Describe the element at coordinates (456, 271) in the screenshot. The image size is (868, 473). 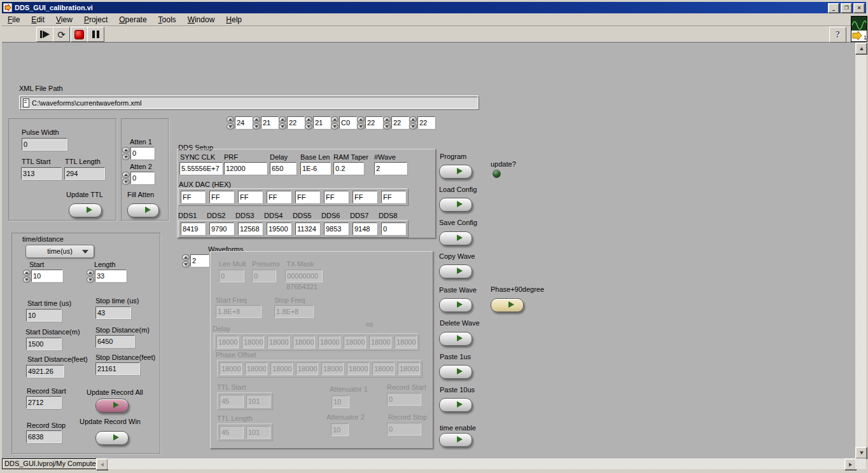
I see `copy-wave-button` at that location.